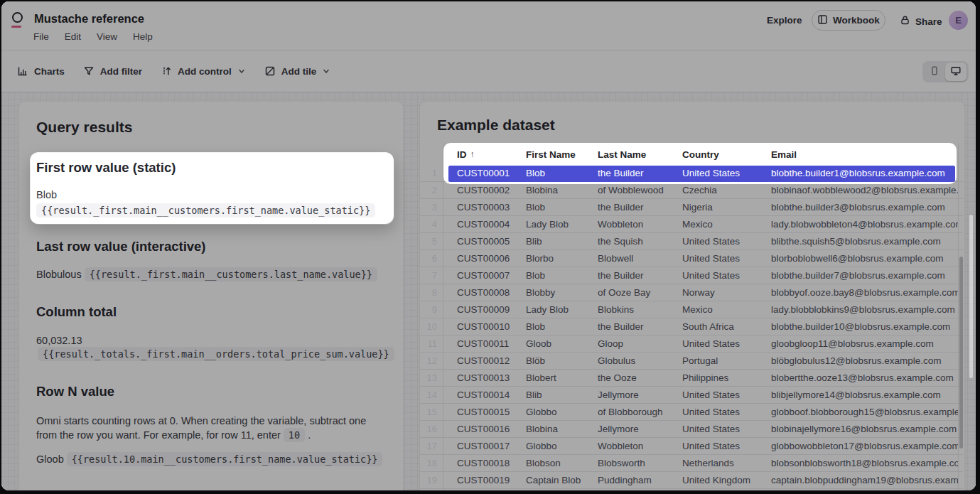 This screenshot has height=494, width=980. I want to click on table-row: 5 CUST00005 Blib the Squish United State…, so click(691, 242).